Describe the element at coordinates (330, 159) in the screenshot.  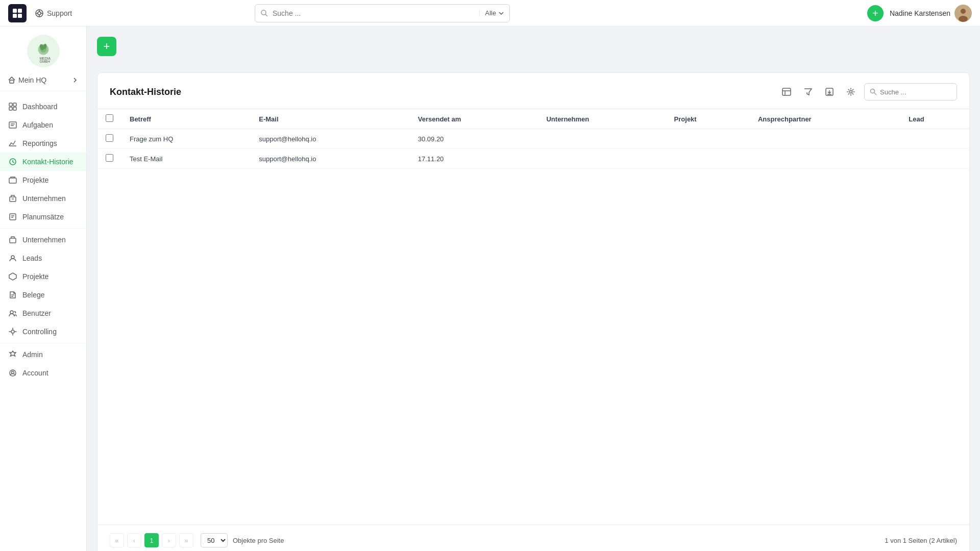
I see `cell-email-1: support@hellohq.io` at that location.